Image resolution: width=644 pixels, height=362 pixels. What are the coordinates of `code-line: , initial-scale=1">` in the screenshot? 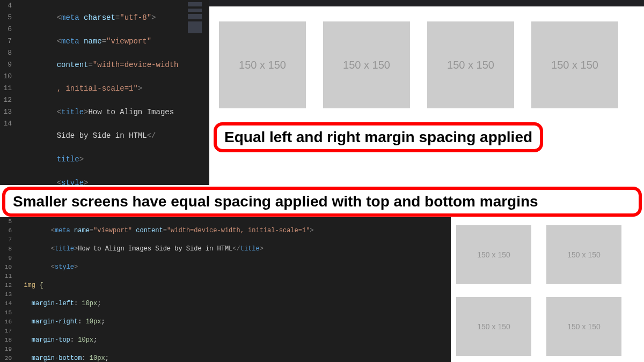 It's located at (97, 88).